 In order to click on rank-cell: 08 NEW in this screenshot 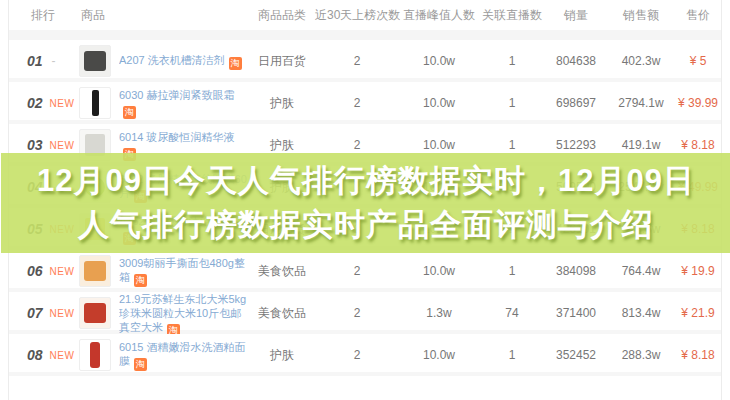, I will do `click(44, 355)`.